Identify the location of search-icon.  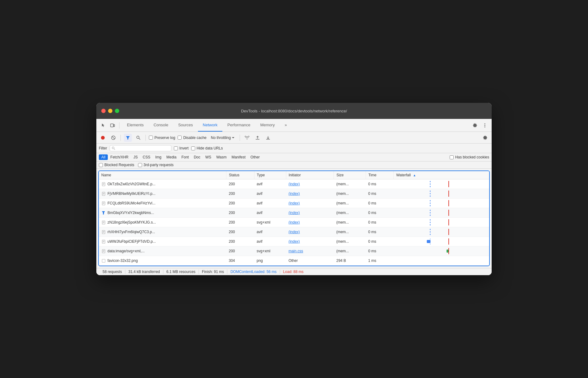
(138, 138).